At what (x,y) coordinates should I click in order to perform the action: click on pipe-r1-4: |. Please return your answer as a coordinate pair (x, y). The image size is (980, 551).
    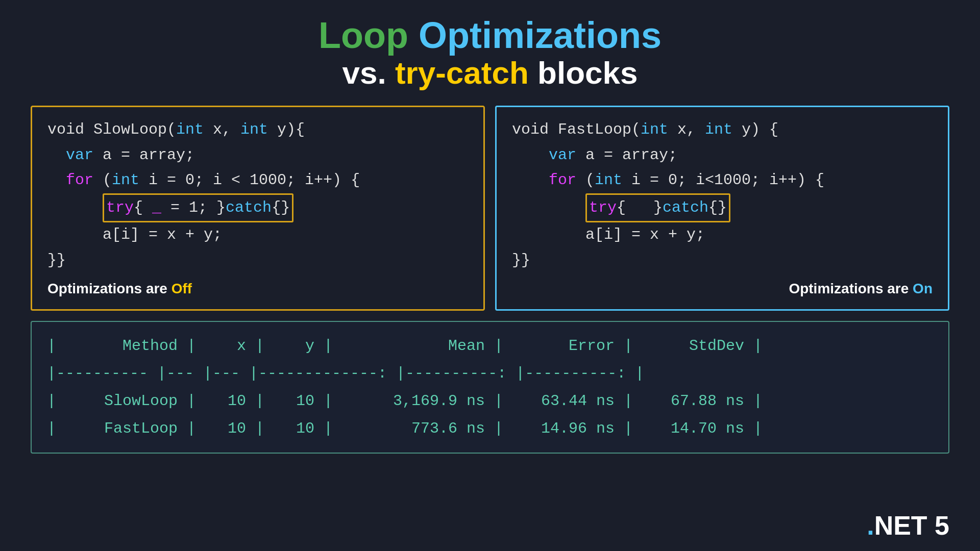
    Looking at the image, I should click on (328, 401).